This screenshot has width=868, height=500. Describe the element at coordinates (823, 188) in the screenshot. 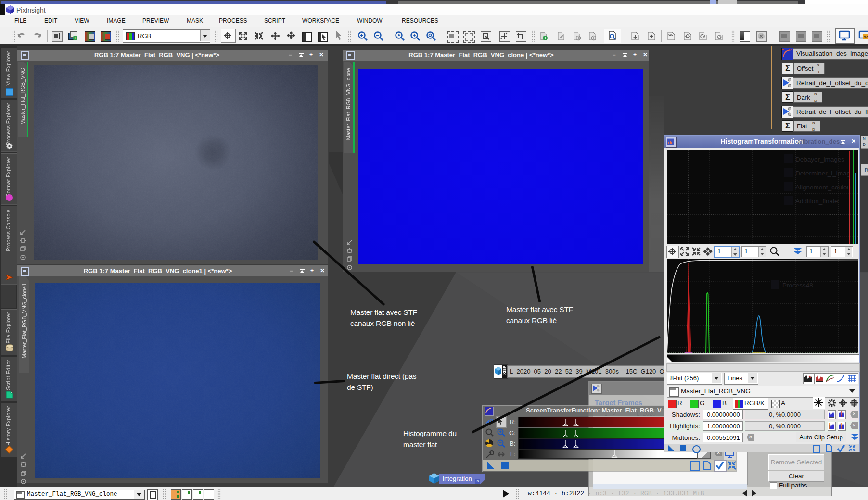

I see `svg-text: Alignement_coulou` at that location.